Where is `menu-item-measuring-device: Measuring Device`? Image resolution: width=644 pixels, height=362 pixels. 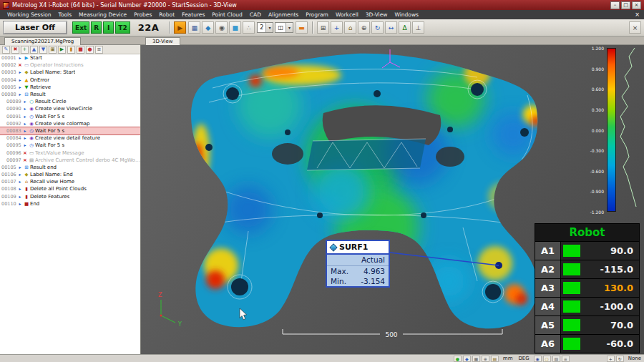
menu-item-measuring-device: Measuring Device is located at coordinates (103, 14).